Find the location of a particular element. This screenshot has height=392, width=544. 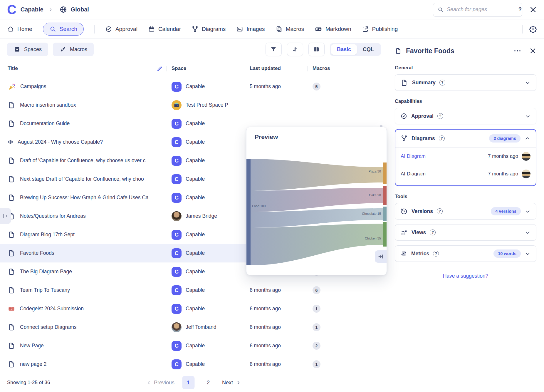

column-header-space: Space is located at coordinates (211, 68).